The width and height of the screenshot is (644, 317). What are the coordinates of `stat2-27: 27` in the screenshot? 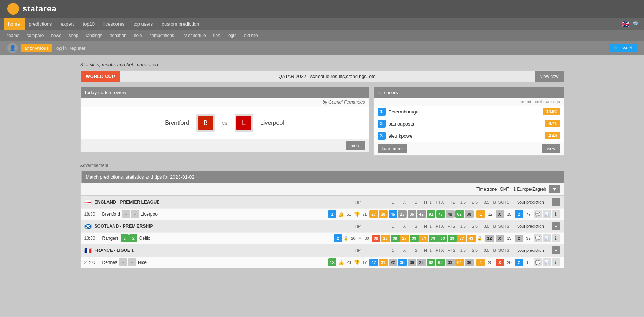 It's located at (405, 238).